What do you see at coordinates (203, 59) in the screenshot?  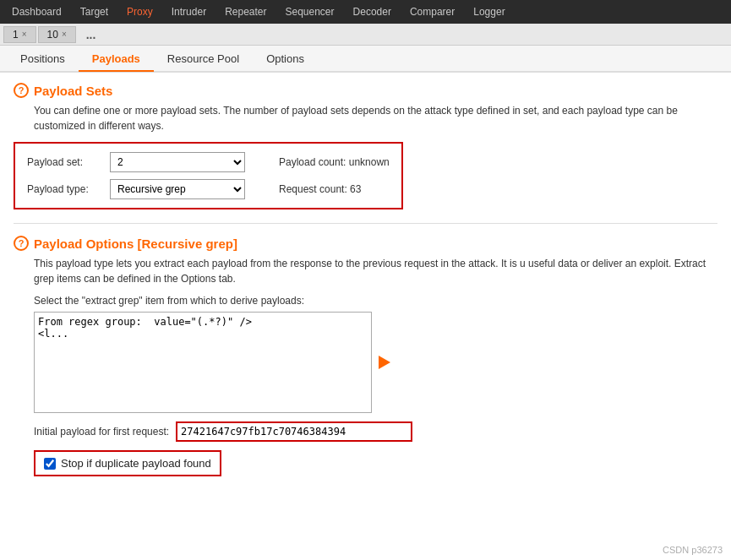 I see `tab-resource-pool: Resource Pool` at bounding box center [203, 59].